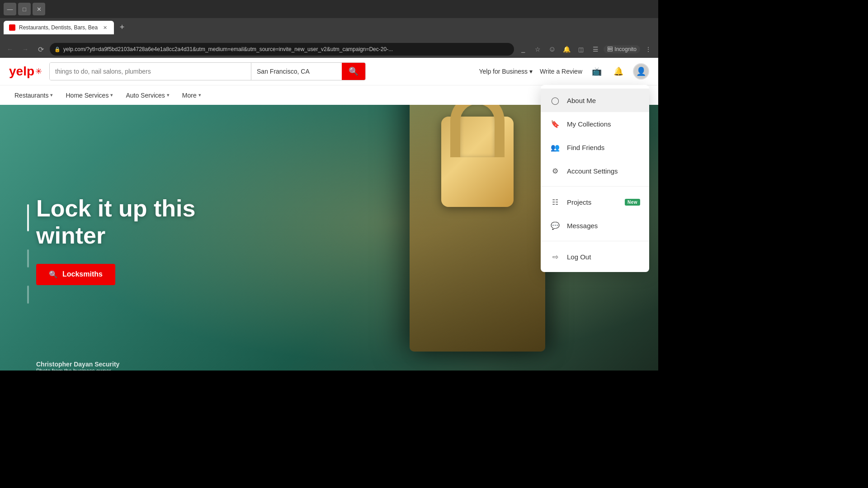 Image resolution: width=868 pixels, height=488 pixels. What do you see at coordinates (595, 178) in the screenshot?
I see `user-dropdown-menu: ◯ About Me 🔖 My Collections 👥 Find Frien…` at bounding box center [595, 178].